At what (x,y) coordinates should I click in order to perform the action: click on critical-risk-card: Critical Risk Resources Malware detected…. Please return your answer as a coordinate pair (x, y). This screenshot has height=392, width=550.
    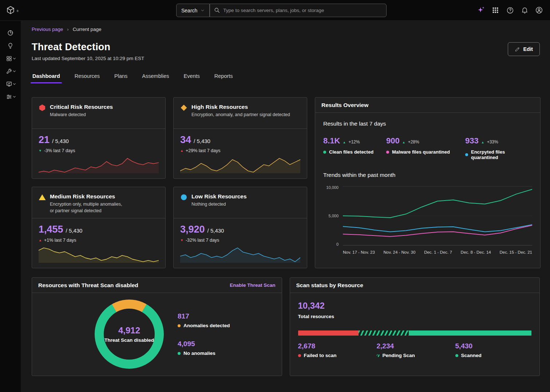
    Looking at the image, I should click on (99, 138).